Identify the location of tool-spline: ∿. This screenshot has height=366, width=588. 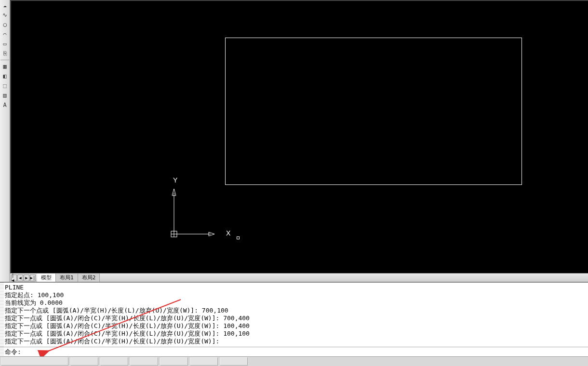
(5, 15).